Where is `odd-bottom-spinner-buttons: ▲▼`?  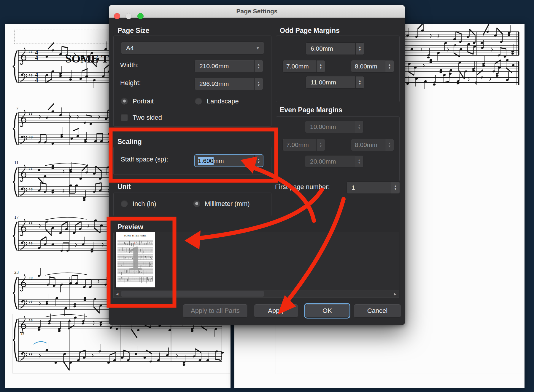 odd-bottom-spinner-buttons: ▲▼ is located at coordinates (360, 82).